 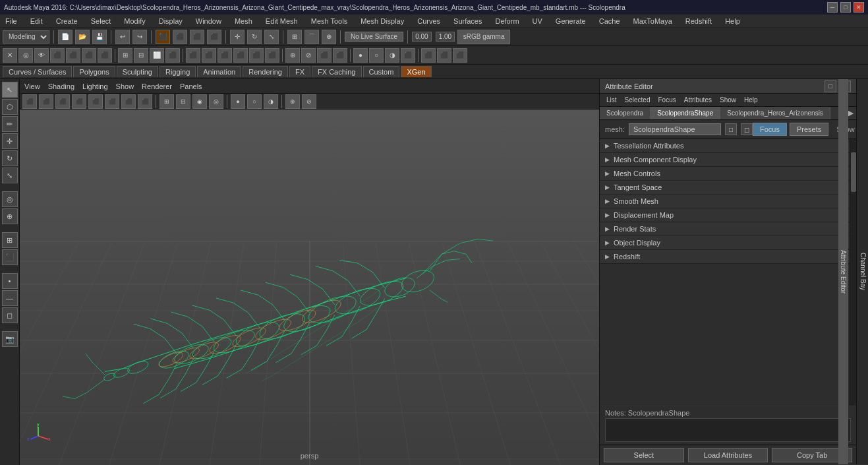 I want to click on tb2-btn9: ⊟, so click(x=141, y=55).